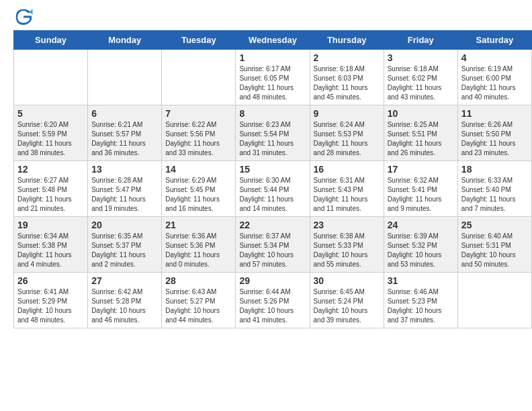 This screenshot has width=532, height=411. What do you see at coordinates (347, 169) in the screenshot?
I see `day-number: 16` at bounding box center [347, 169].